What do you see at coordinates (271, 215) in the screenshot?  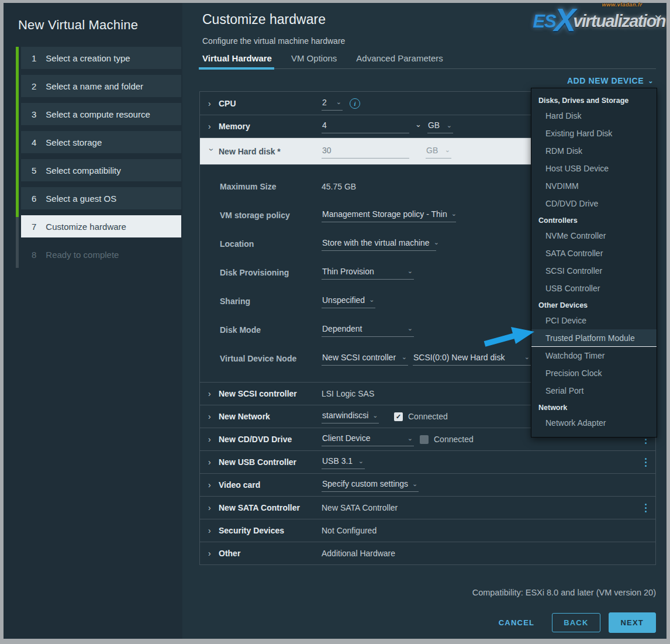 I see `detail-label: VM storage policy` at bounding box center [271, 215].